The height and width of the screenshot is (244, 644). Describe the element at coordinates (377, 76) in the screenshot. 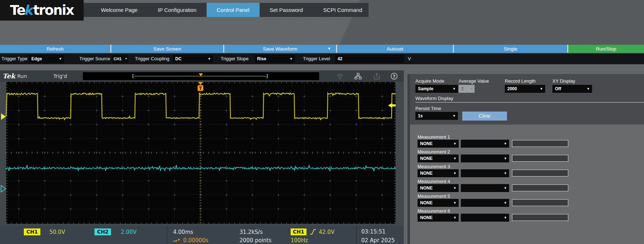

I see `file-upload-icon` at that location.